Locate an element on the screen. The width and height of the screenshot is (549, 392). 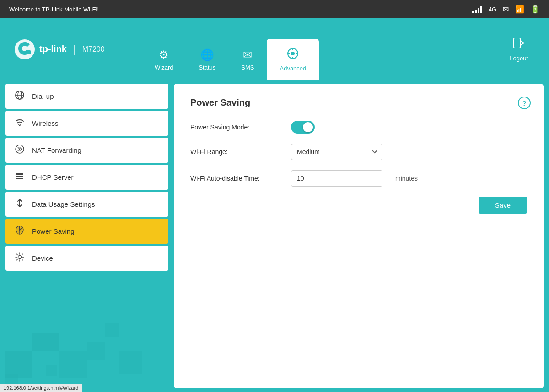
dialup-icon is located at coordinates (20, 96).